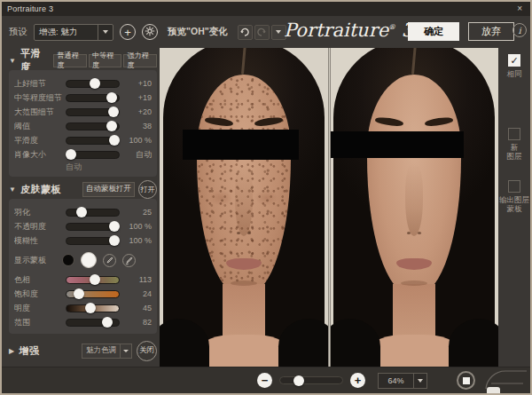 This screenshot has width=532, height=395. Describe the element at coordinates (358, 380) in the screenshot. I see `zoom-in-button: +` at that location.